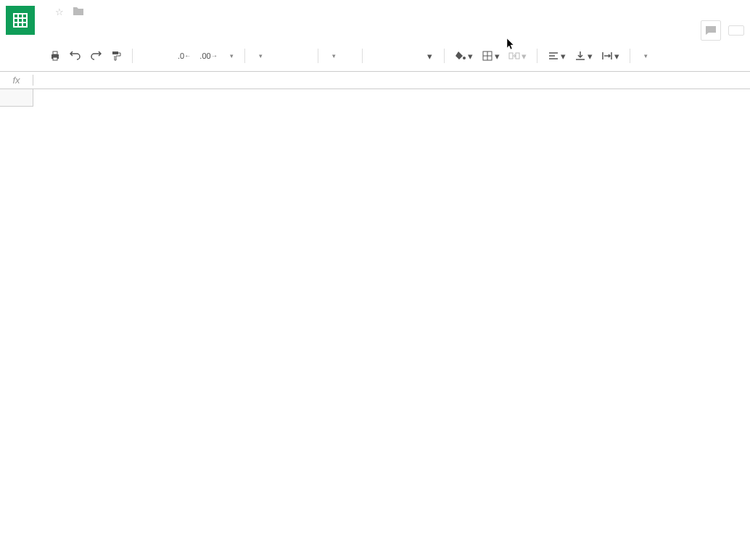 The width and height of the screenshot is (750, 560). What do you see at coordinates (78, 12) in the screenshot?
I see `folder-icon` at bounding box center [78, 12].